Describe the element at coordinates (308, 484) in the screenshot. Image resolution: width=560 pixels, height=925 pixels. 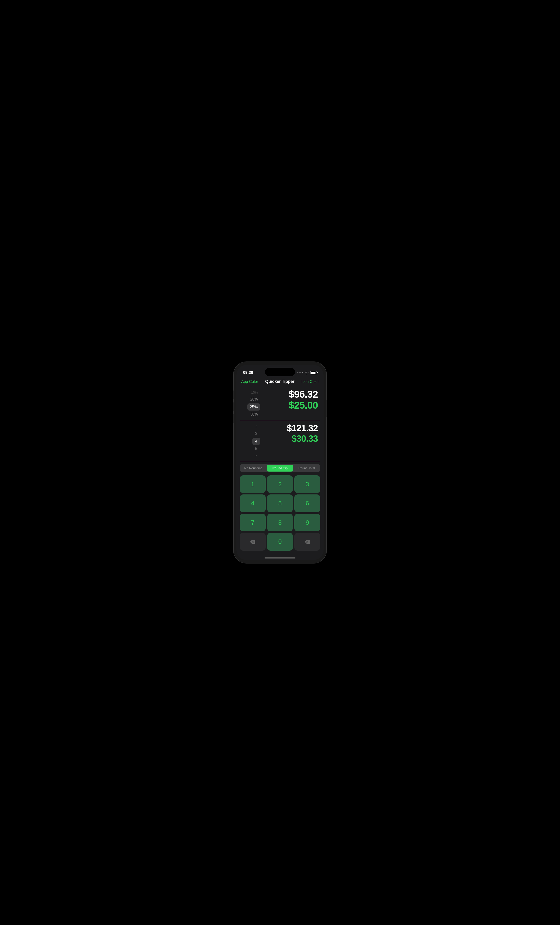
I see `key-3: 3` at that location.